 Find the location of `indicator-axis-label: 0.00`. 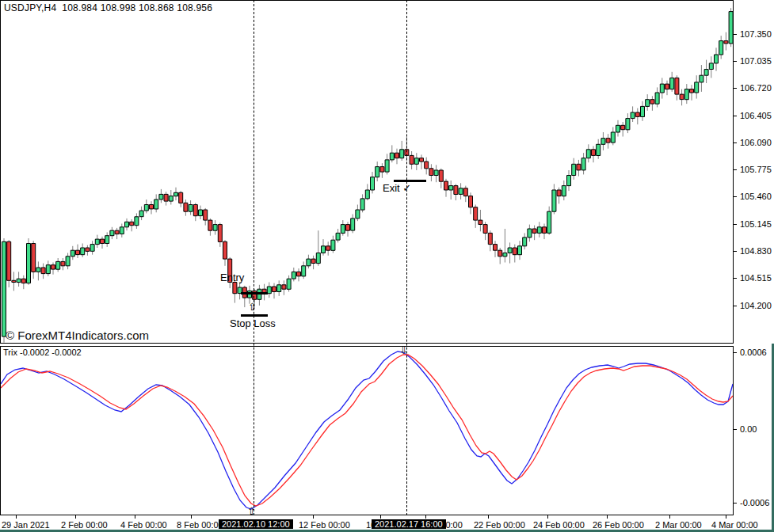

indicator-axis-label: 0.00 is located at coordinates (748, 429).